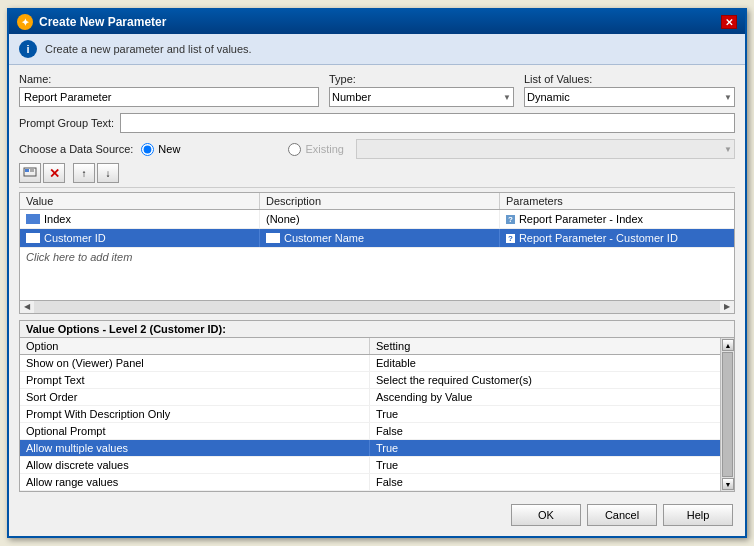 The height and width of the screenshot is (546, 754). Describe the element at coordinates (630, 79) in the screenshot. I see `list-label: List of Values:` at that location.